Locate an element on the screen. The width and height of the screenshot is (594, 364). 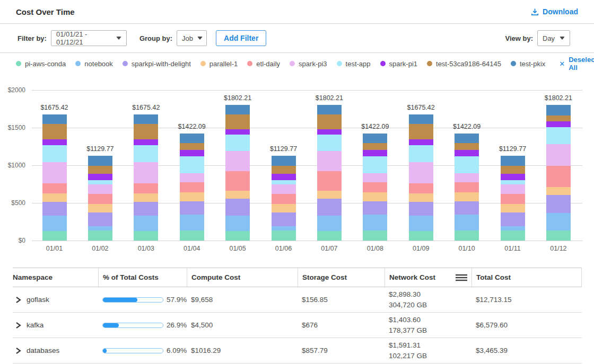
legend-item-sparkpi-with-delight: sparkpi-with-delight is located at coordinates (157, 64).